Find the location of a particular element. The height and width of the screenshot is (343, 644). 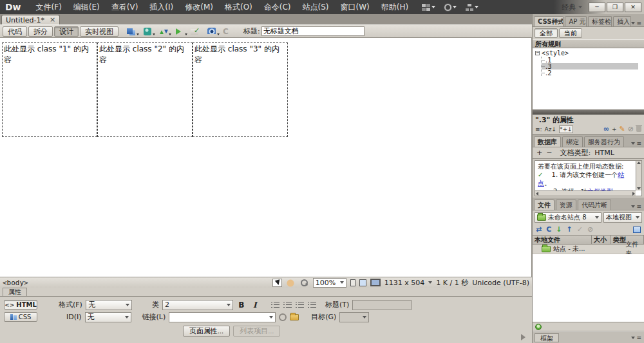

validate-markup-icon is located at coordinates (196, 32).